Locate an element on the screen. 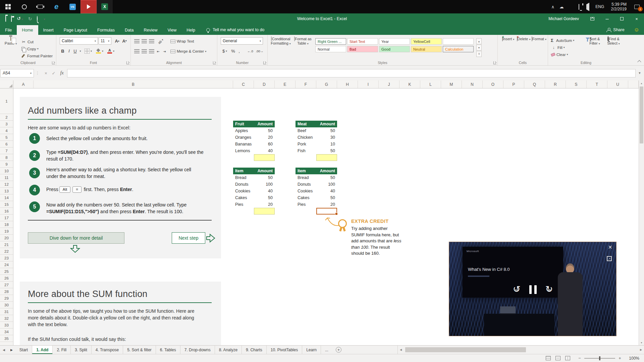 The height and width of the screenshot is (362, 644). ribbon-tab-home: Home is located at coordinates (28, 30).